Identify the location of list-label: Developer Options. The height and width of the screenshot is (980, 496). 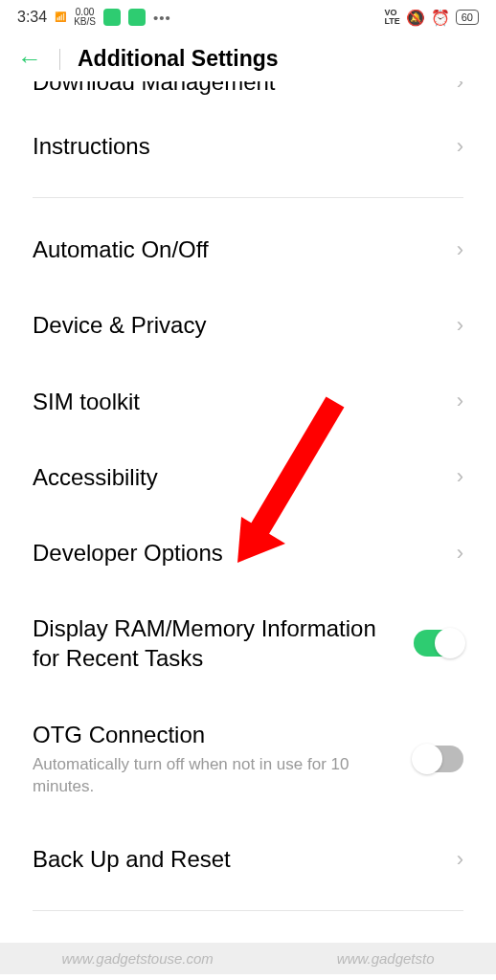
(128, 553).